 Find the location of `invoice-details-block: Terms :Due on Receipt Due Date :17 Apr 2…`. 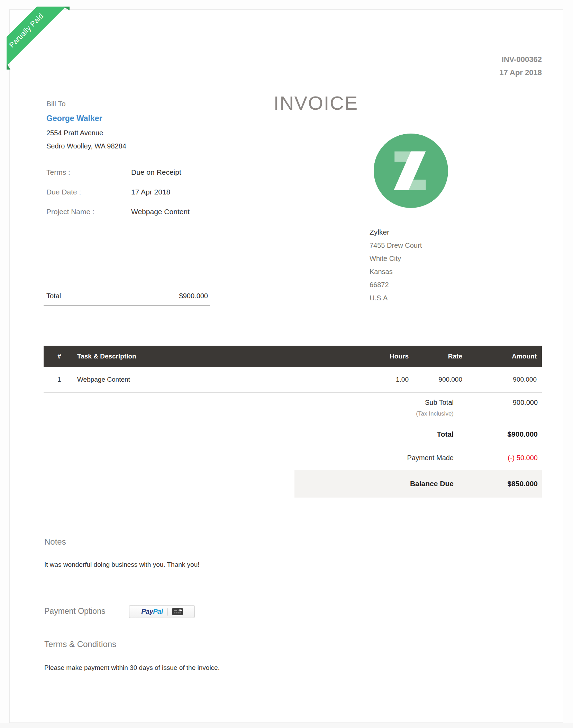

invoice-details-block: Terms :Due on Receipt Due Date :17 Apr 2… is located at coordinates (118, 198).